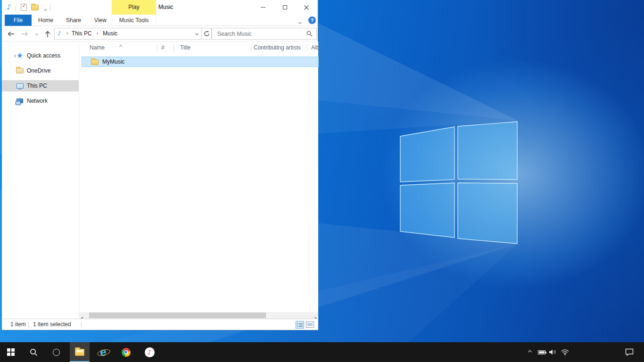  I want to click on column-header-number: #, so click(163, 48).